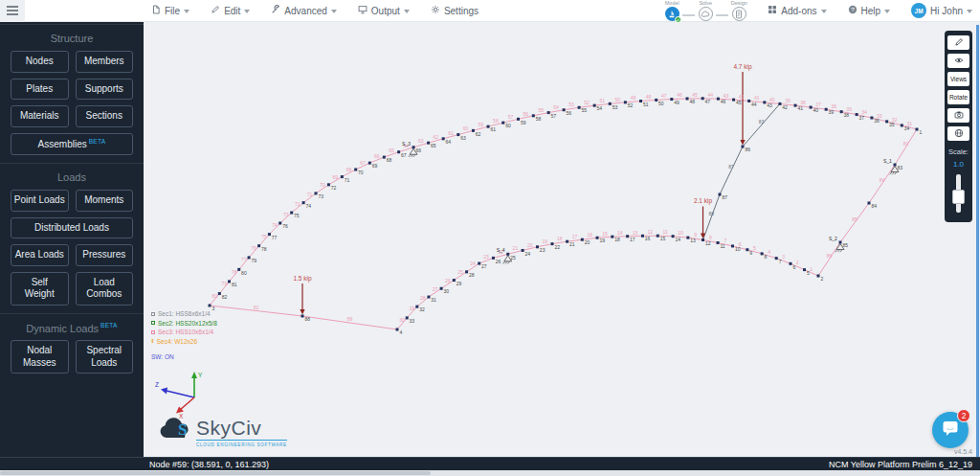  Describe the element at coordinates (105, 201) in the screenshot. I see `sidebar-button-moments: Moments` at that location.